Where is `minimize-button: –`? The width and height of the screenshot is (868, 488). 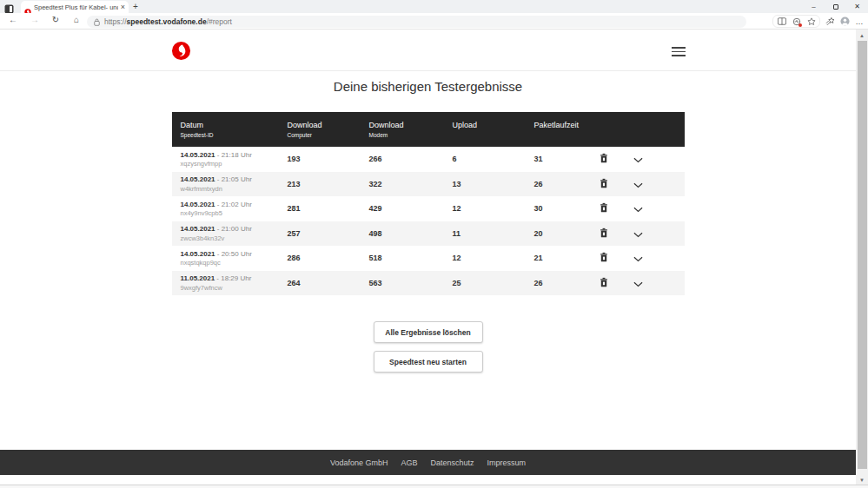
minimize-button: – is located at coordinates (813, 7).